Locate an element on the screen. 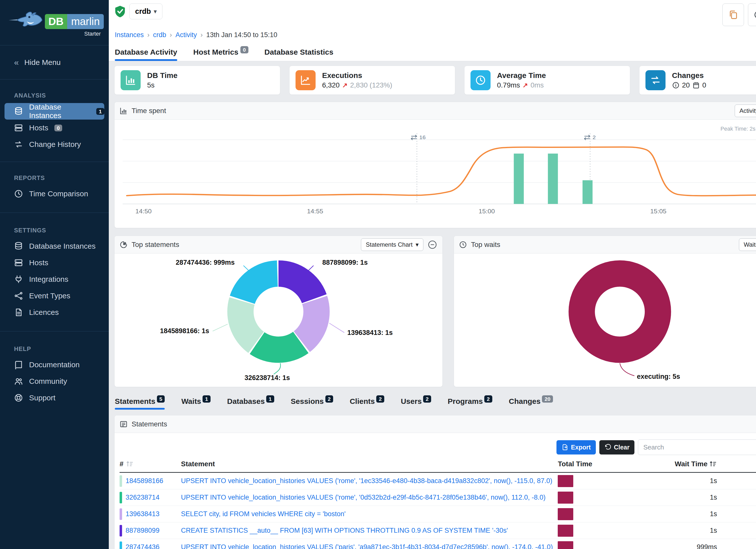 This screenshot has height=549, width=756. sidebar-item-licences: Licences is located at coordinates (55, 312).